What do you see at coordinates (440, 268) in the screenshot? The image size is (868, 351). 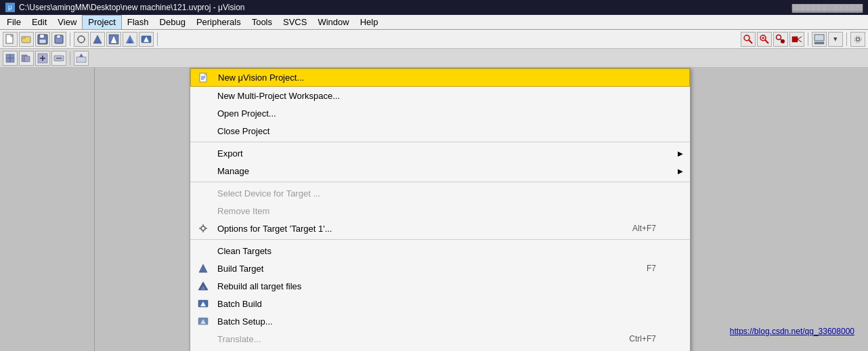 I see `menu-build-target: Build Target F7` at bounding box center [440, 268].